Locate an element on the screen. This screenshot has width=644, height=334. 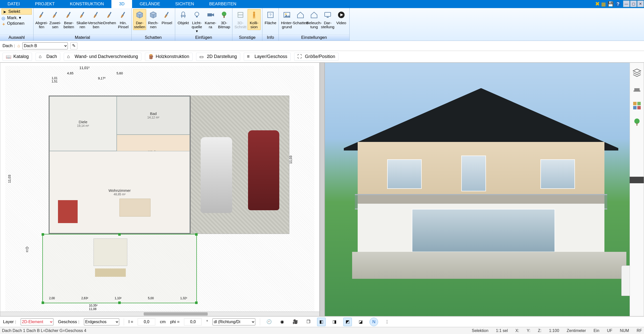
more-toggle: ⋮ is located at coordinates (387, 322).